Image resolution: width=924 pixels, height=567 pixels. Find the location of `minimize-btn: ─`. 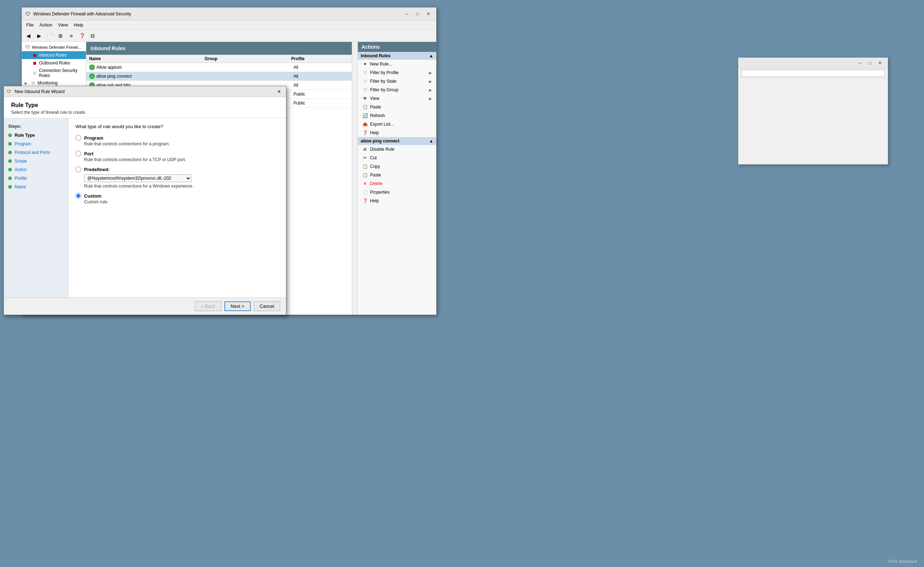

minimize-btn: ─ is located at coordinates (407, 14).